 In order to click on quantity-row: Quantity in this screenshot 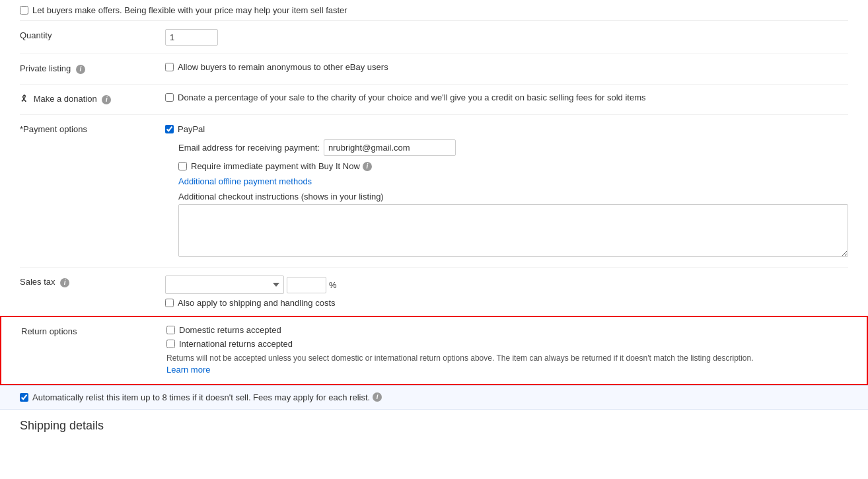, I will do `click(434, 38)`.